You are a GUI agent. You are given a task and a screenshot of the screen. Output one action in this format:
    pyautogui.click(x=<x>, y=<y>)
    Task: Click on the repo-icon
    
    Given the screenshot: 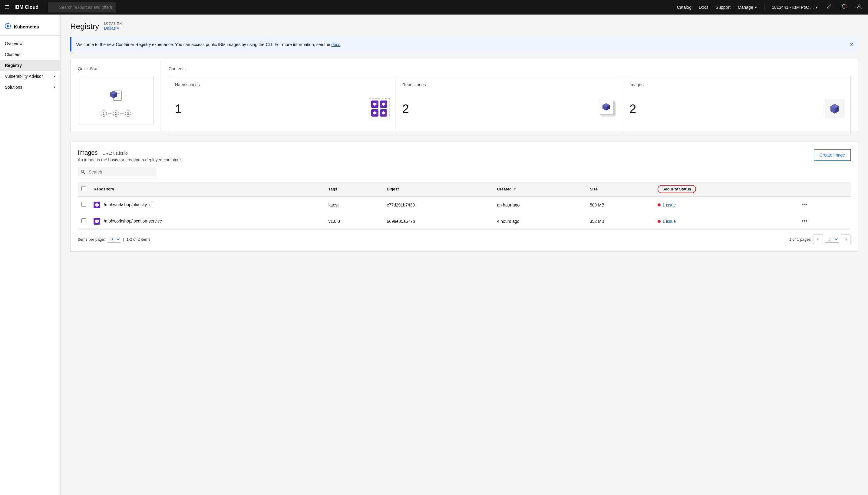 What is the action you would take?
    pyautogui.click(x=97, y=221)
    